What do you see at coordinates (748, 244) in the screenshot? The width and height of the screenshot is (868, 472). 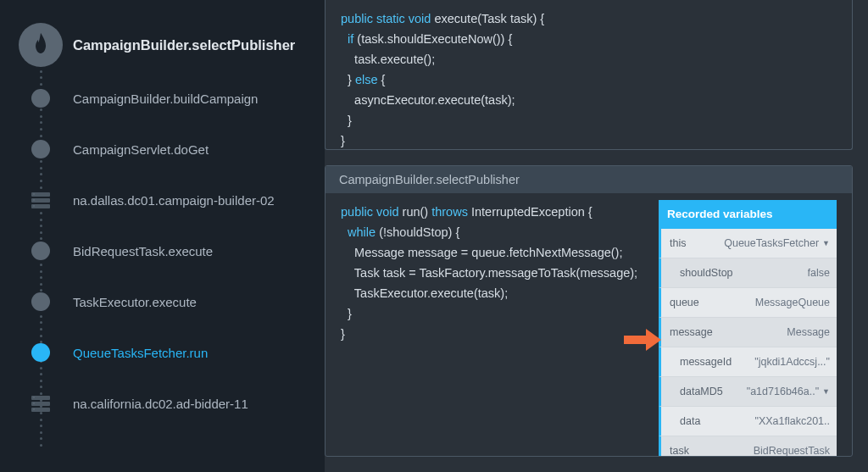 I see `variable-row: this QueueTasksFetcher ▼` at bounding box center [748, 244].